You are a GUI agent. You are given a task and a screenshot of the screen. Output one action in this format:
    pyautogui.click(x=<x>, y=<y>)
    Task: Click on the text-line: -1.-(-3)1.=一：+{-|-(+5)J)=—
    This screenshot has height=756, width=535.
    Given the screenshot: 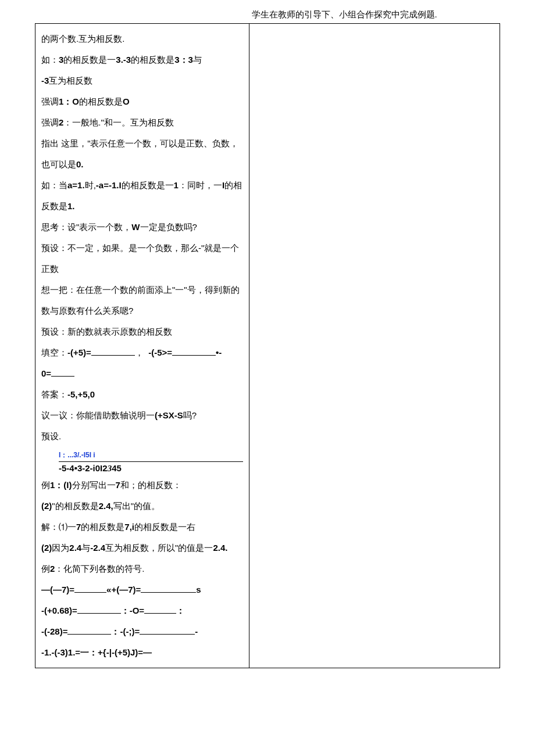 What is the action you would take?
    pyautogui.click(x=142, y=653)
    